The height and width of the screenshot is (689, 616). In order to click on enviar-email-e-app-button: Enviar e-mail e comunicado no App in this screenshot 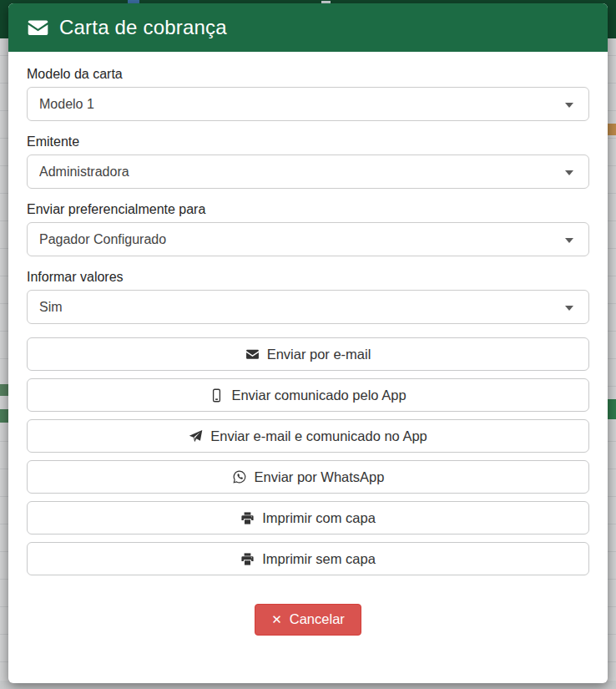, I will do `click(308, 436)`.